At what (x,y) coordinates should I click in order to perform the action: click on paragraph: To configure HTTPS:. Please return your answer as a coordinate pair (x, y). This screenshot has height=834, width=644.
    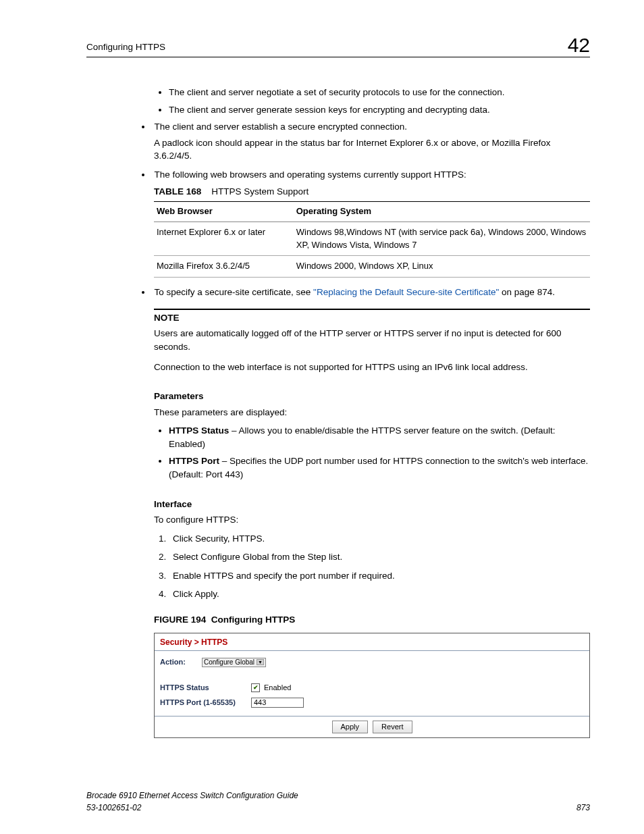
    Looking at the image, I should click on (372, 520).